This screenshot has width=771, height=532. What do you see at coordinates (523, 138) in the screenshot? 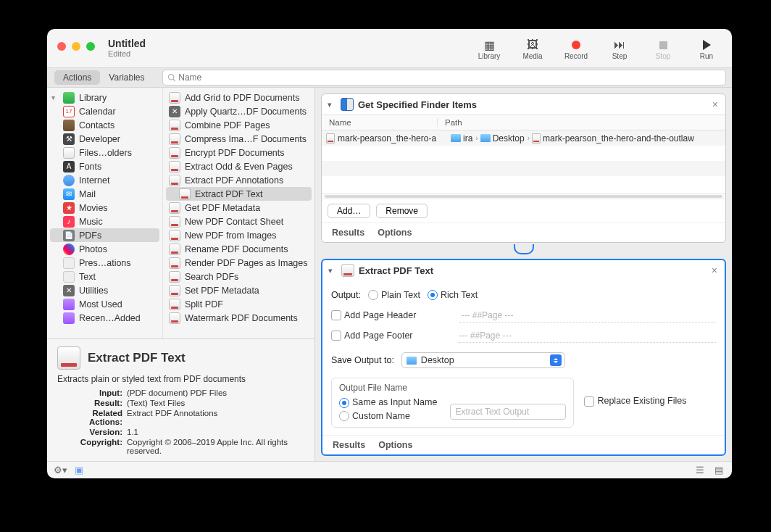
I see `table-row: mark-pearson_the-hero-a ira › Desktop › …` at bounding box center [523, 138].